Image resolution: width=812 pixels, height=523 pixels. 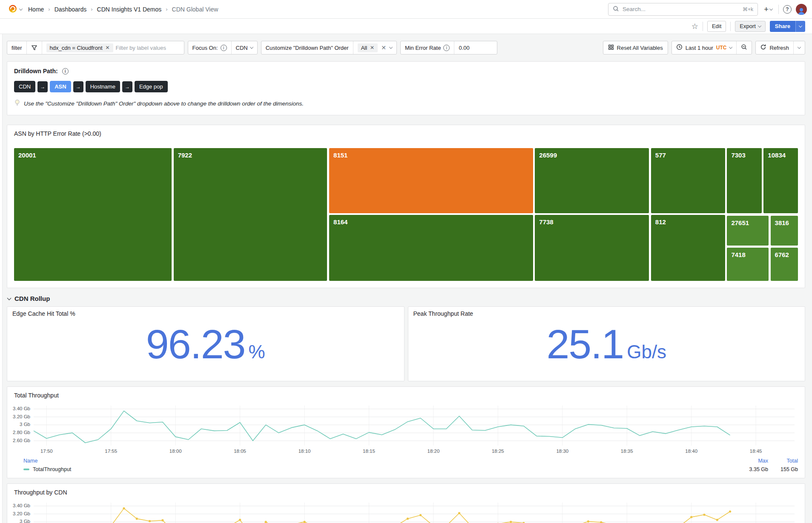 What do you see at coordinates (780, 48) in the screenshot?
I see `refresh-button-group: Refresh` at bounding box center [780, 48].